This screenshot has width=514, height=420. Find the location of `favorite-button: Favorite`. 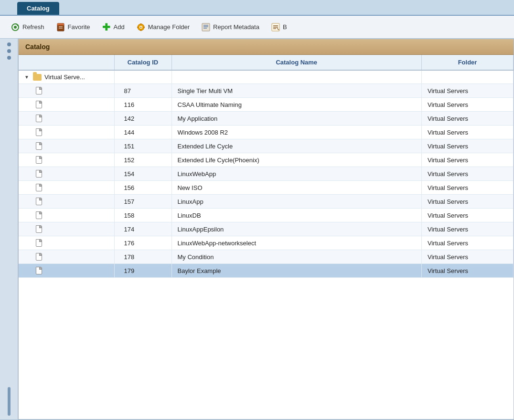

favorite-button: Favorite is located at coordinates (73, 27).